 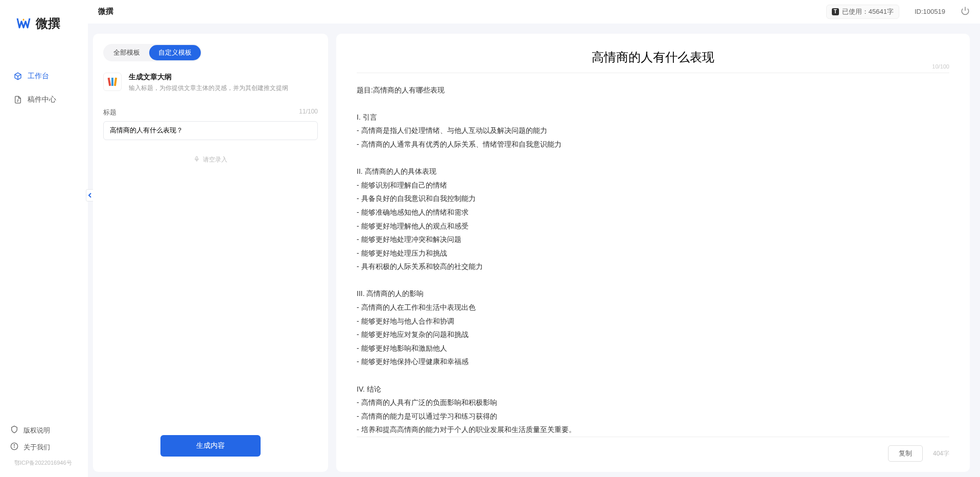 I want to click on sidebar-bottom: 版权说明 关于我们 鄂ICP备2022016946号, so click(x=44, y=451).